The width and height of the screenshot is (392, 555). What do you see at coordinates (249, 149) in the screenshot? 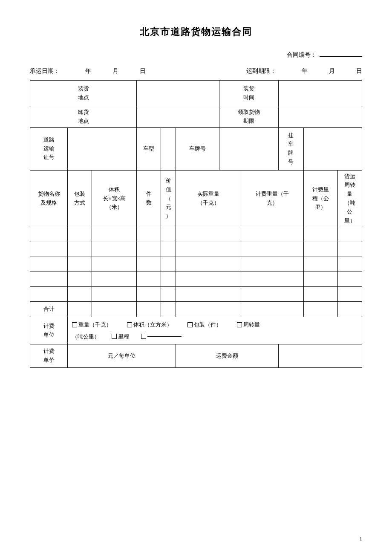
I see `plate-number-value` at bounding box center [249, 149].